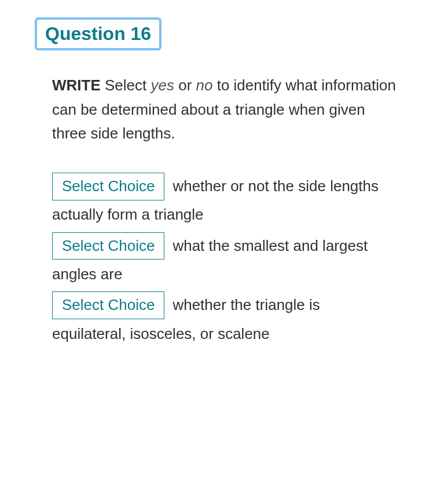  I want to click on question-prompt: WRITE Select yes or no to identify what …, so click(224, 110).